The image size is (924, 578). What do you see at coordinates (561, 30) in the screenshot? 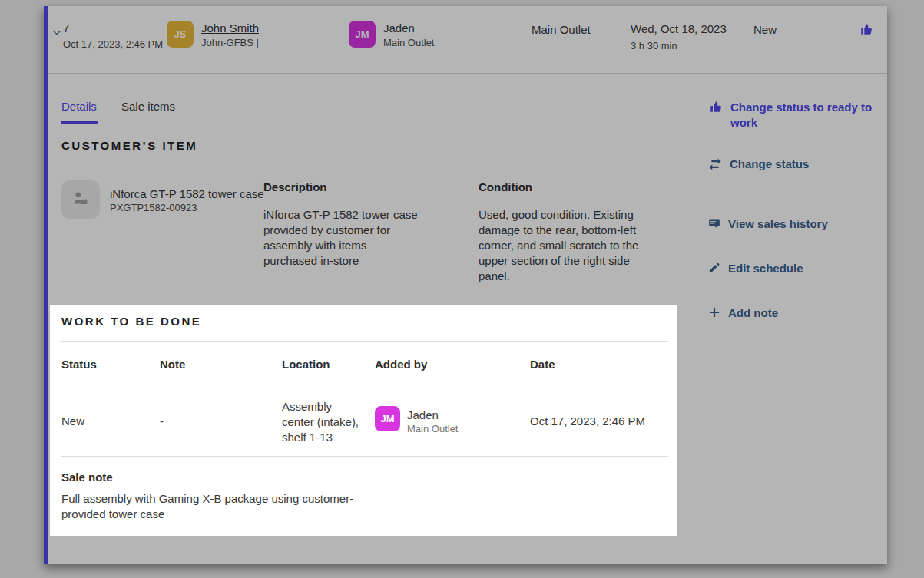
I see `outlet-name: Main Outlet` at bounding box center [561, 30].